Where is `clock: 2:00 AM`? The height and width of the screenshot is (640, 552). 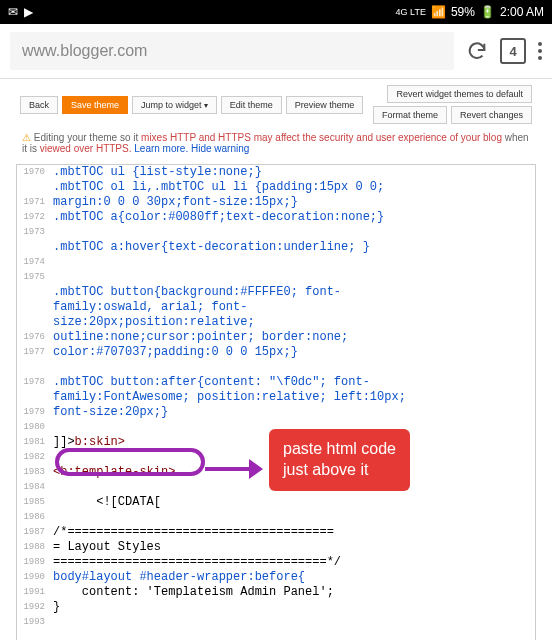
clock: 2:00 AM is located at coordinates (522, 12).